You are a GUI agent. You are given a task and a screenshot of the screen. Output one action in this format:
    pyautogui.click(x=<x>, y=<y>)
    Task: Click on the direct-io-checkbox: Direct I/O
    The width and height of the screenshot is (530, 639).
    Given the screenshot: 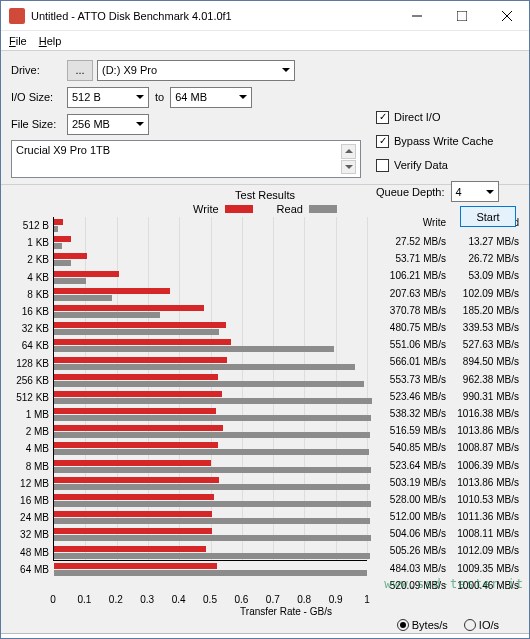 What is the action you would take?
    pyautogui.click(x=446, y=117)
    